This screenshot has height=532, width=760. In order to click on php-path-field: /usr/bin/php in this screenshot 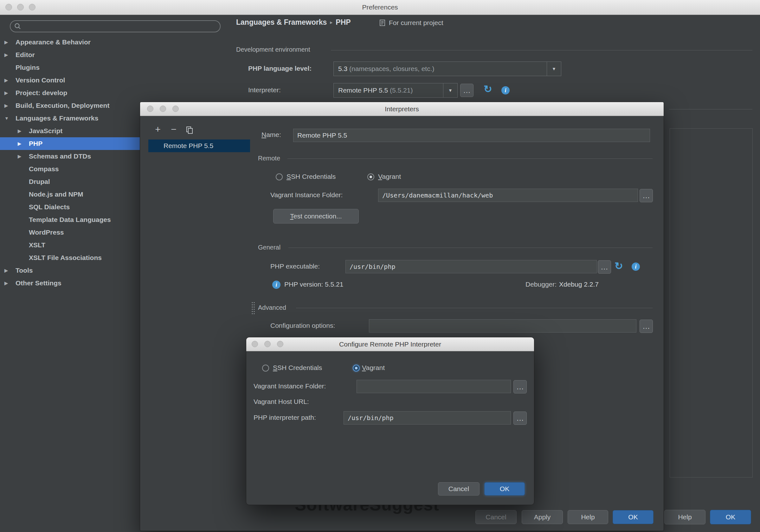, I will do `click(427, 418)`.